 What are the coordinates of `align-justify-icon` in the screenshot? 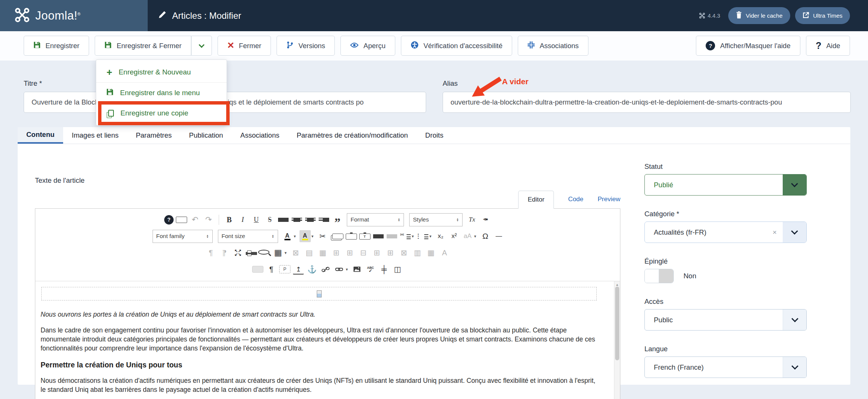 It's located at (283, 220).